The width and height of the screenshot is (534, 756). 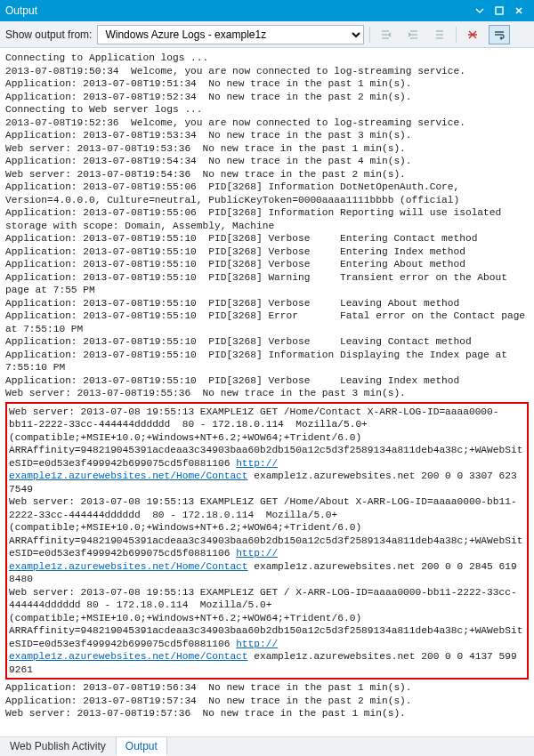 I want to click on maximize-button, so click(x=499, y=11).